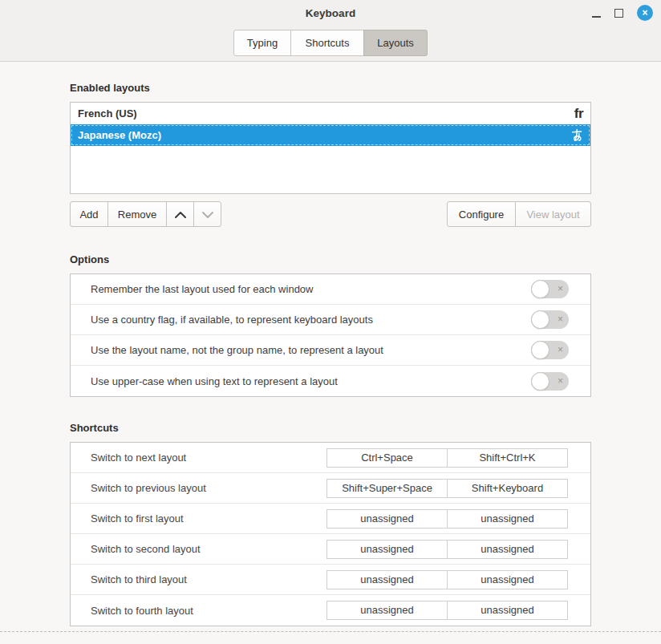  What do you see at coordinates (507, 458) in the screenshot?
I see `shortcut-binding-2: Shift+Ctrl+K` at bounding box center [507, 458].